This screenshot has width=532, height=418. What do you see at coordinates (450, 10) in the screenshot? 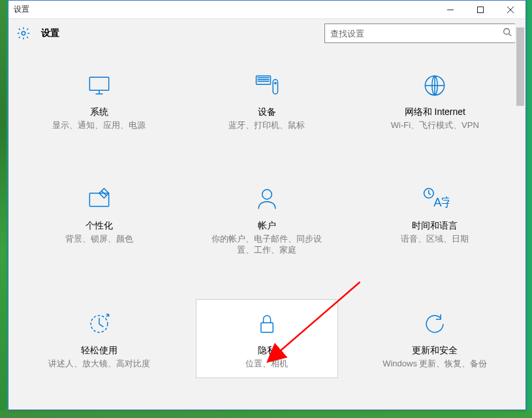
I see `minimize-icon` at bounding box center [450, 10].